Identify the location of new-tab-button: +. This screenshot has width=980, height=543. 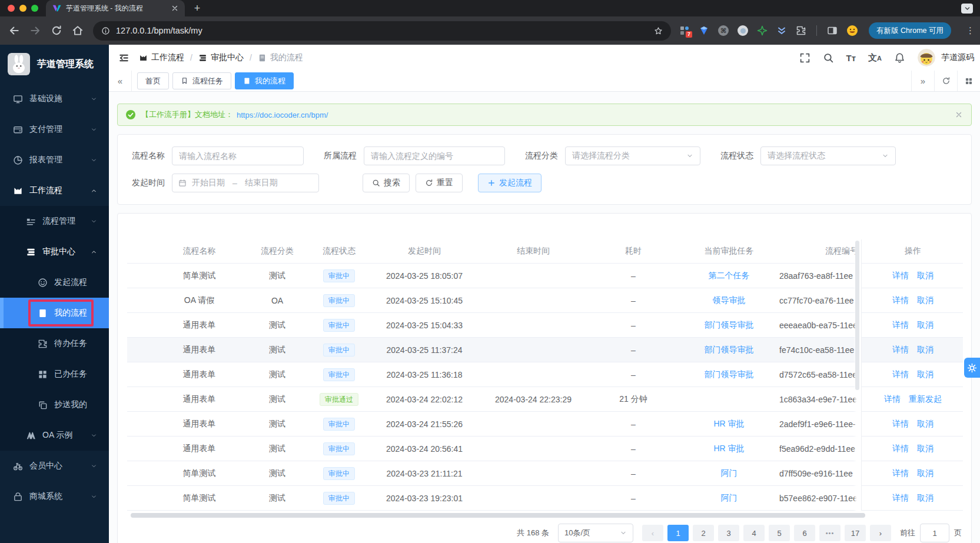
(197, 8).